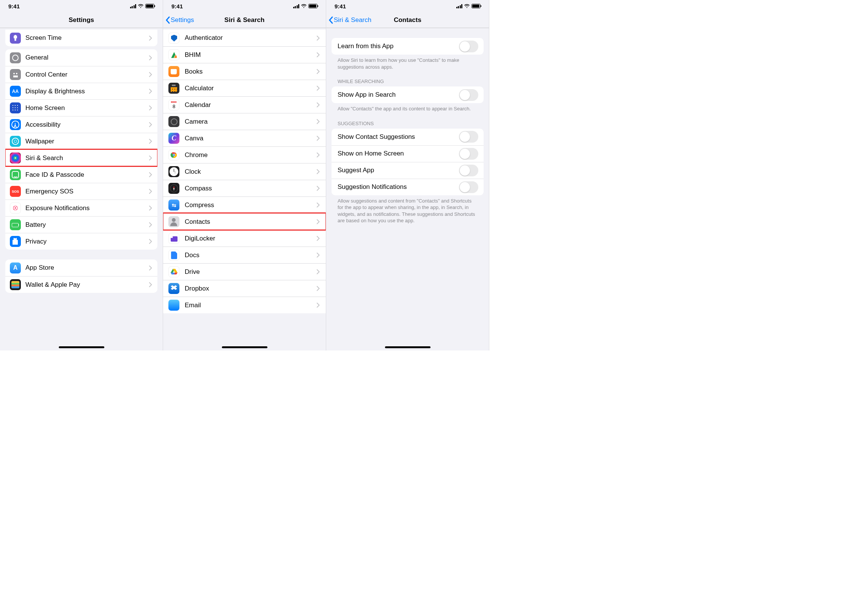  Describe the element at coordinates (251, 38) in the screenshot. I see `row-label: Authenticator` at that location.